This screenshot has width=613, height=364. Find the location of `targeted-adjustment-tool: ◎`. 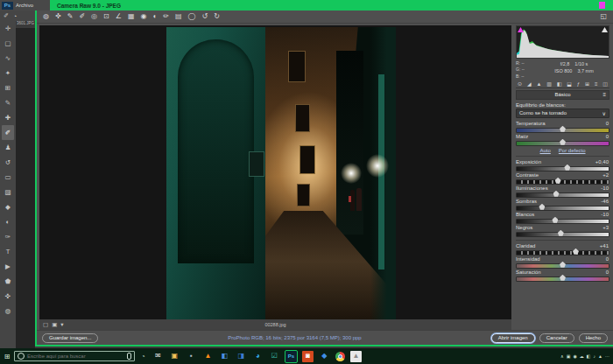

targeted-adjustment-tool: ◎ is located at coordinates (95, 17).